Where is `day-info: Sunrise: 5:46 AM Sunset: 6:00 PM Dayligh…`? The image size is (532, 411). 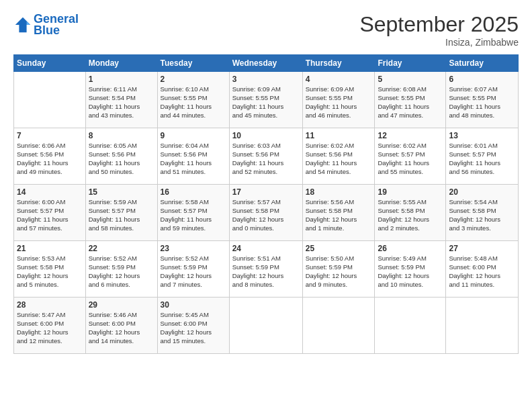
day-info: Sunrise: 5:46 AM Sunset: 6:00 PM Dayligh… is located at coordinates (122, 328).